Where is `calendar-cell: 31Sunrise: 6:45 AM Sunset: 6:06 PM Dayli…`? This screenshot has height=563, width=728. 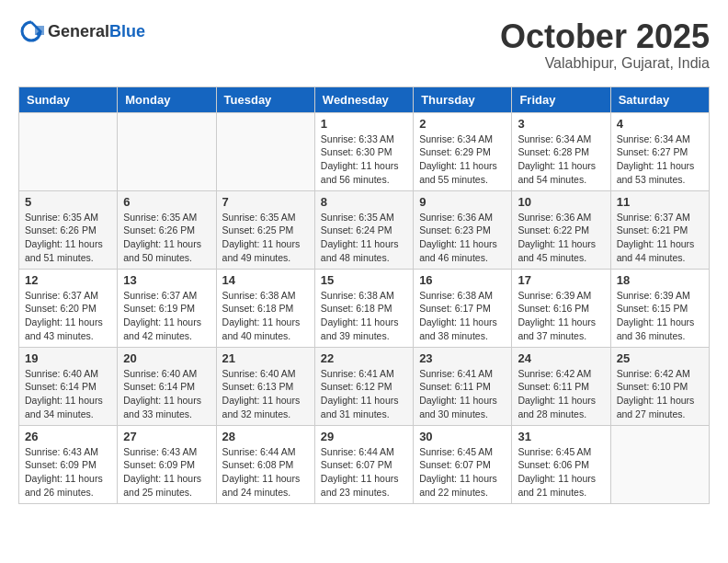 calendar-cell: 31Sunrise: 6:45 AM Sunset: 6:06 PM Dayli… is located at coordinates (561, 464).